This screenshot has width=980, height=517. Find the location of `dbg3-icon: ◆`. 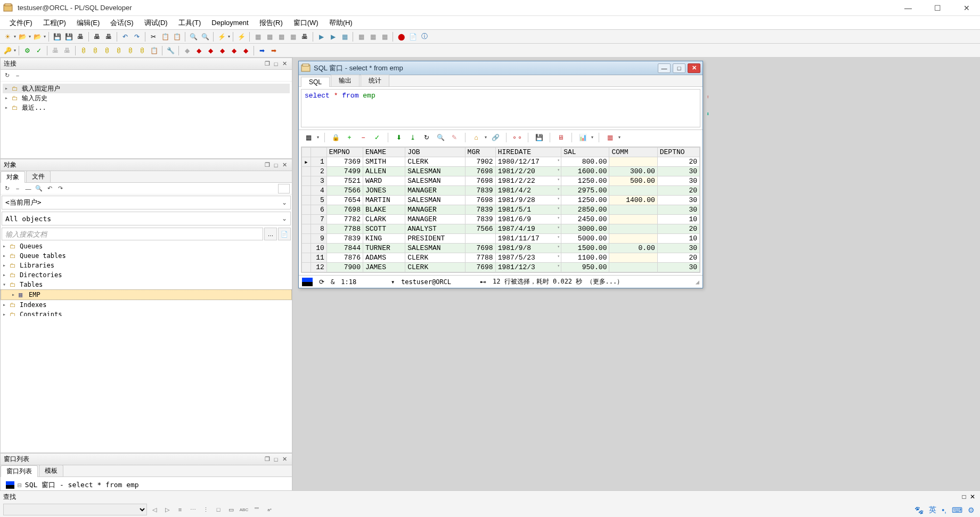

dbg3-icon: ◆ is located at coordinates (210, 51).